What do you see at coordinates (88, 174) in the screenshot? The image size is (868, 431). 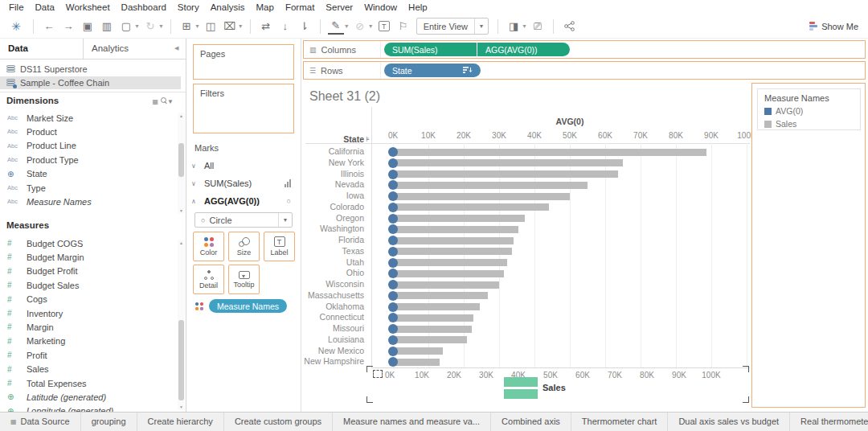 I see `dimension-state: ⊕State` at bounding box center [88, 174].